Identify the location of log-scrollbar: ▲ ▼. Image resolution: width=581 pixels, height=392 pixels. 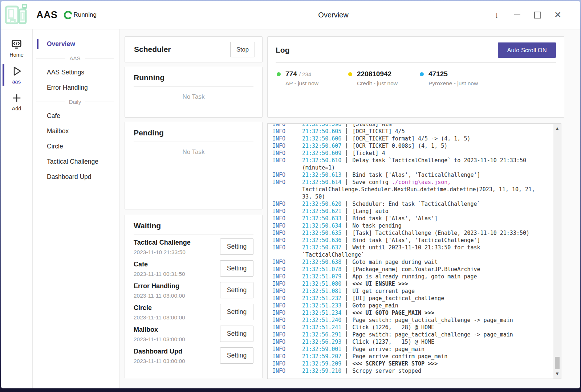
(557, 251).